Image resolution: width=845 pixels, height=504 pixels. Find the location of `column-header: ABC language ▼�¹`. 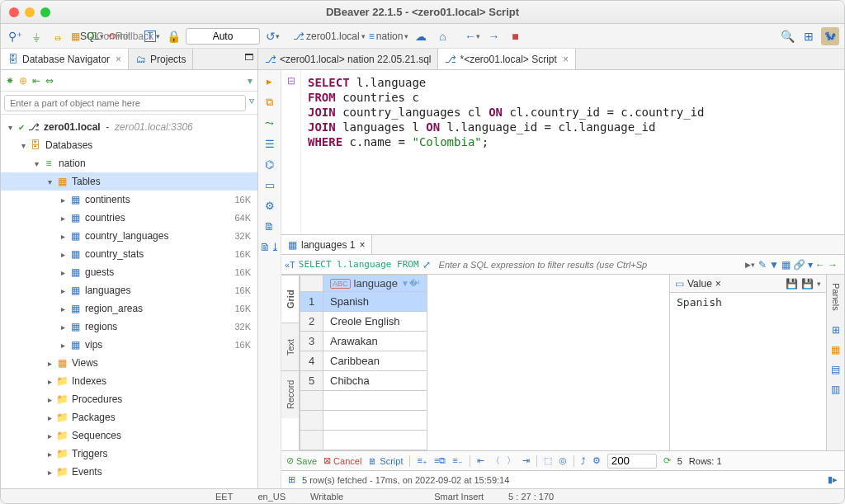

column-header: ABC language ▼�¹ is located at coordinates (375, 284).